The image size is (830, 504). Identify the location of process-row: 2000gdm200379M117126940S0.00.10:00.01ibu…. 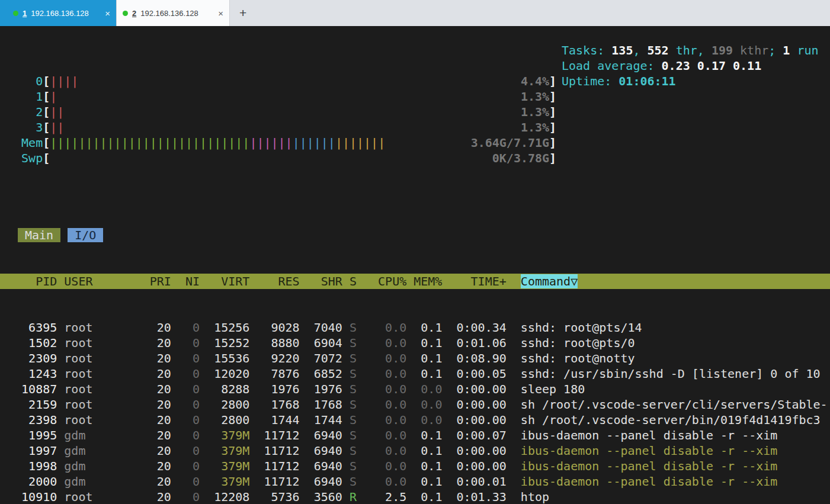
(415, 481).